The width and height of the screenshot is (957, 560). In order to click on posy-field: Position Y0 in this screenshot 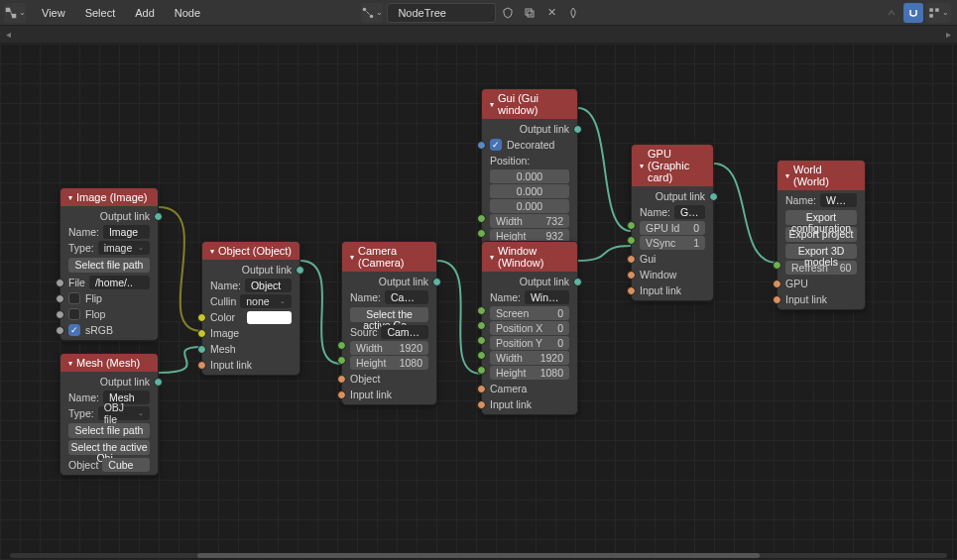, I will do `click(530, 343)`.